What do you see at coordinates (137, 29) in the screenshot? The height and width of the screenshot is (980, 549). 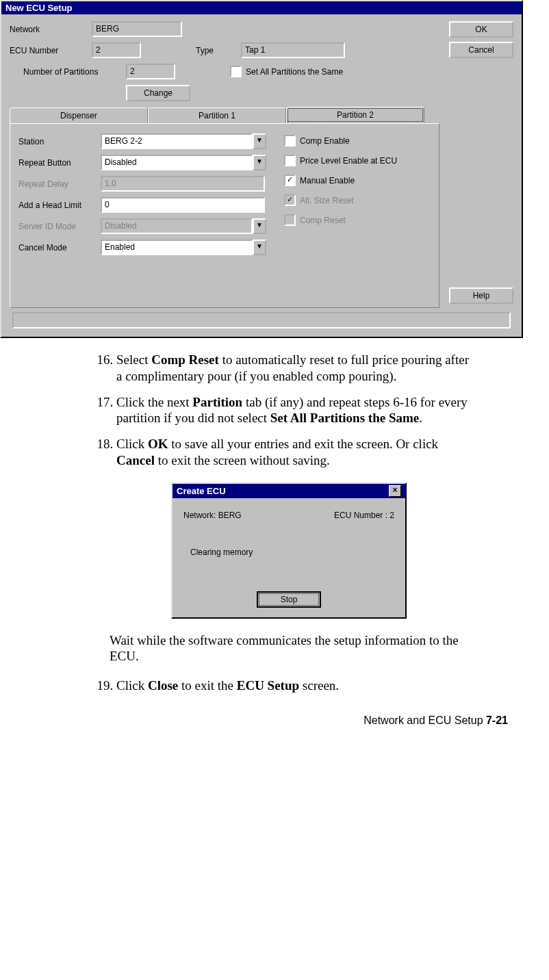 I see `network-field: BERG` at bounding box center [137, 29].